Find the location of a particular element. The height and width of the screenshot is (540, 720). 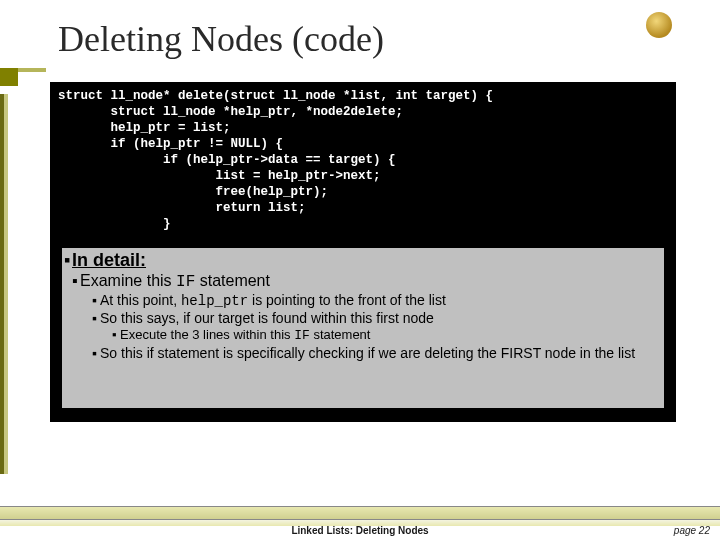

detail-line-1b: statement is located at coordinates (232, 280).